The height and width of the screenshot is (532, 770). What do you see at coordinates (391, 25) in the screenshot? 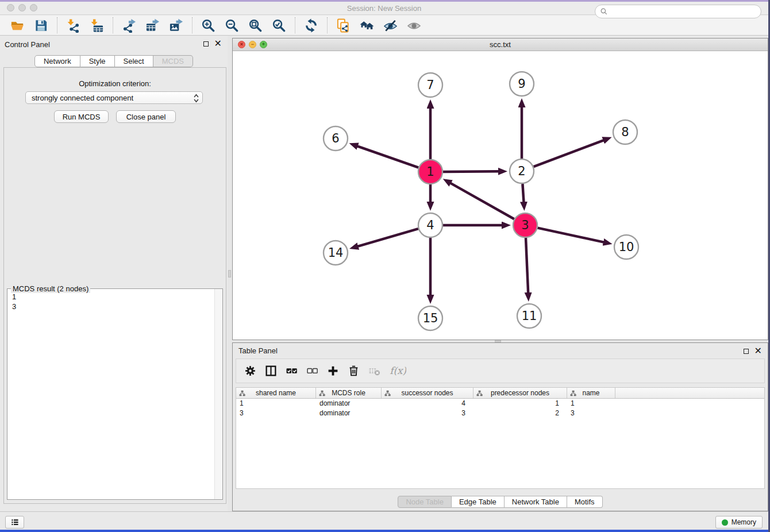
I see `hide-selected-button` at bounding box center [391, 25].